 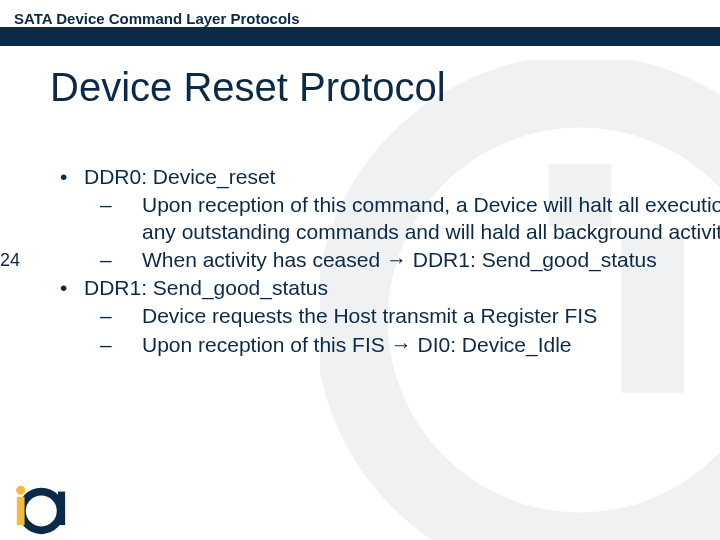 I want to click on bullet-label: DDR1: Send_good_status, so click(x=206, y=288).